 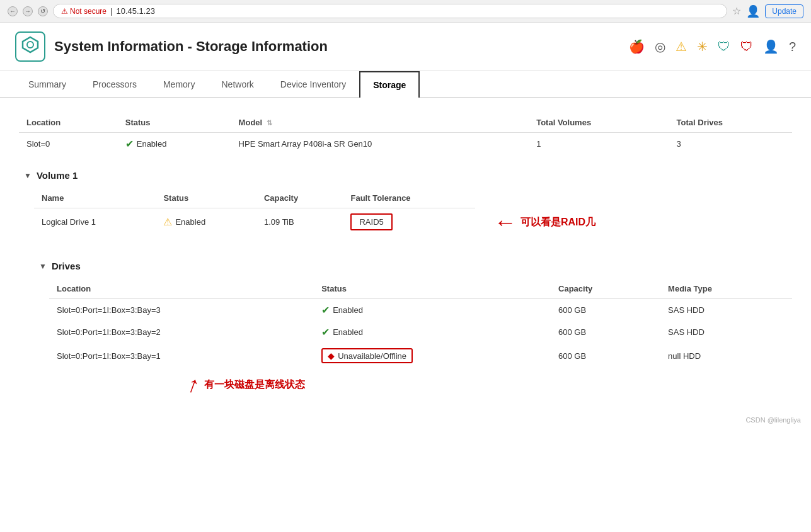 I want to click on status-enabled-1: ✔ Enabled, so click(x=432, y=332).